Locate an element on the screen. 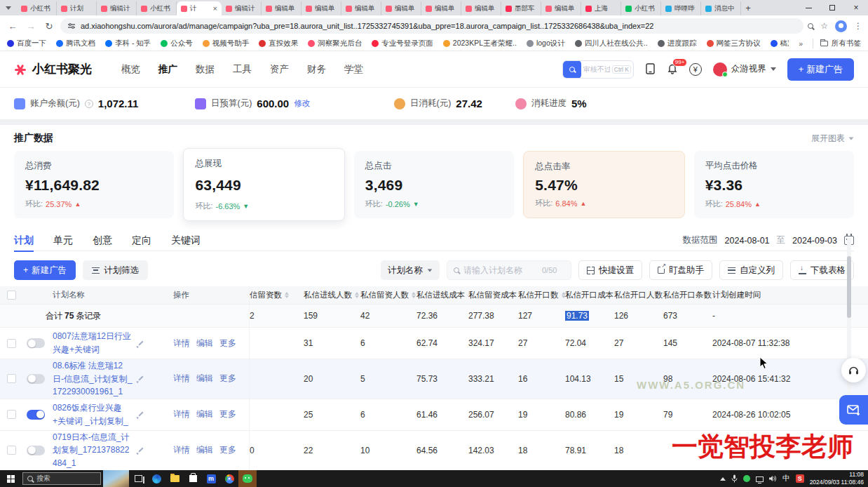 Image resolution: width=868 pixels, height=487 pixels. all-bookmarks-button: 所有书签 is located at coordinates (837, 44).